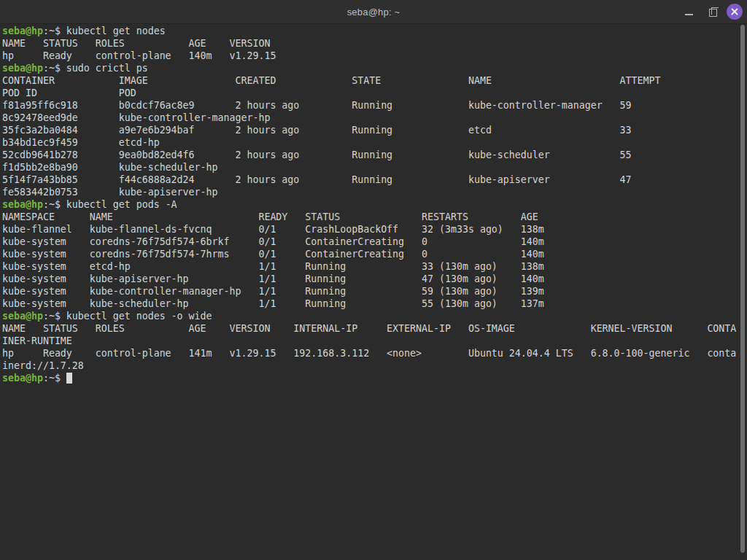 The image size is (747, 560). What do you see at coordinates (375, 179) in the screenshot?
I see `terminal-line: 5f14f7a43bb85 f44c6888a2d24 2 hours ago …` at bounding box center [375, 179].